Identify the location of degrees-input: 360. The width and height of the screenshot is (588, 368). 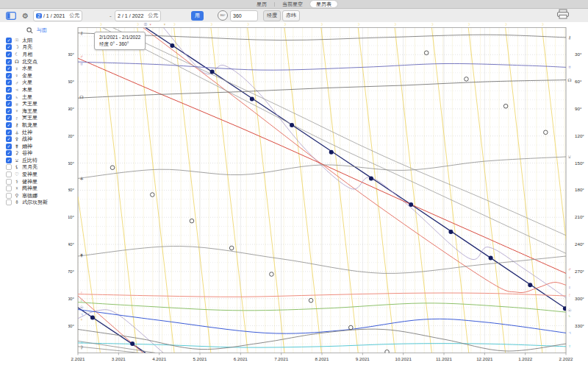
(244, 16).